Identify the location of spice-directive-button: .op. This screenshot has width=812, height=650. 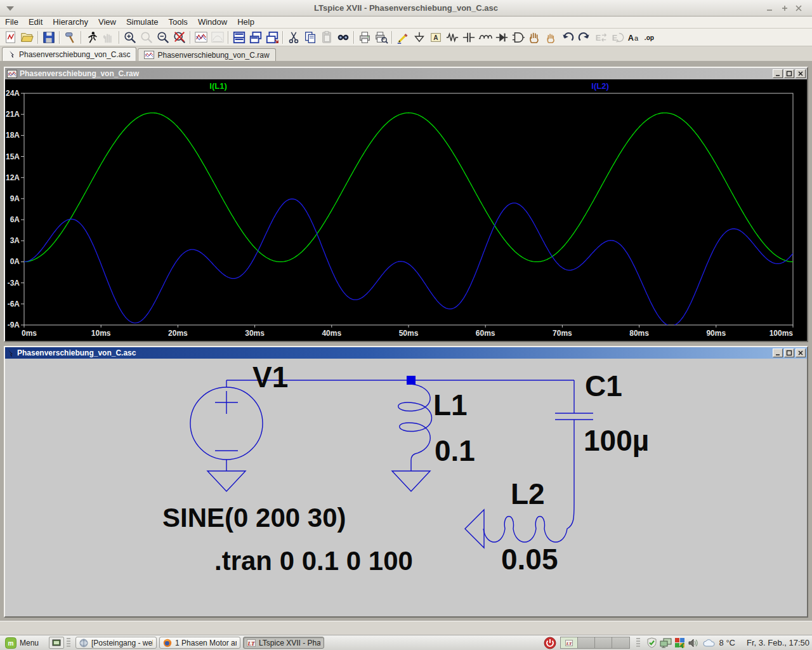
(650, 37).